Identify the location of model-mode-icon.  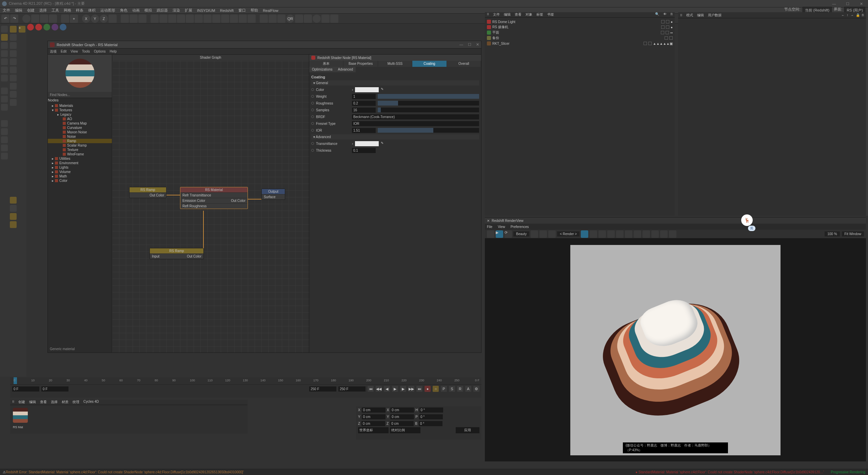
(4, 29).